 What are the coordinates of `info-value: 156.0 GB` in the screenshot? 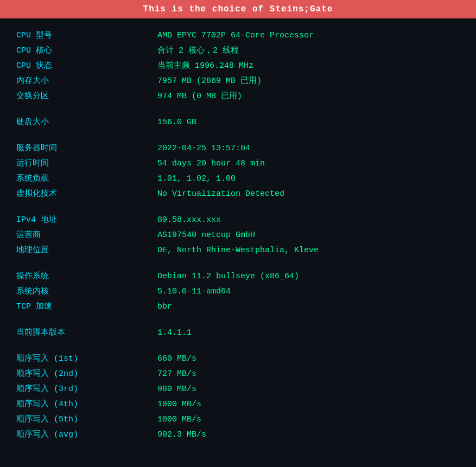 It's located at (177, 123).